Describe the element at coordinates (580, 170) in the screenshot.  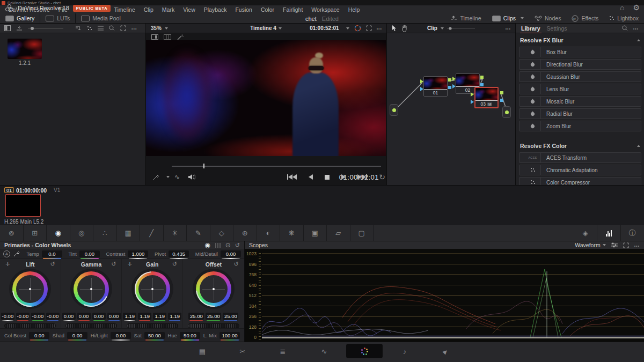
I see `library-effect-item: Chromatic Adaptation` at that location.